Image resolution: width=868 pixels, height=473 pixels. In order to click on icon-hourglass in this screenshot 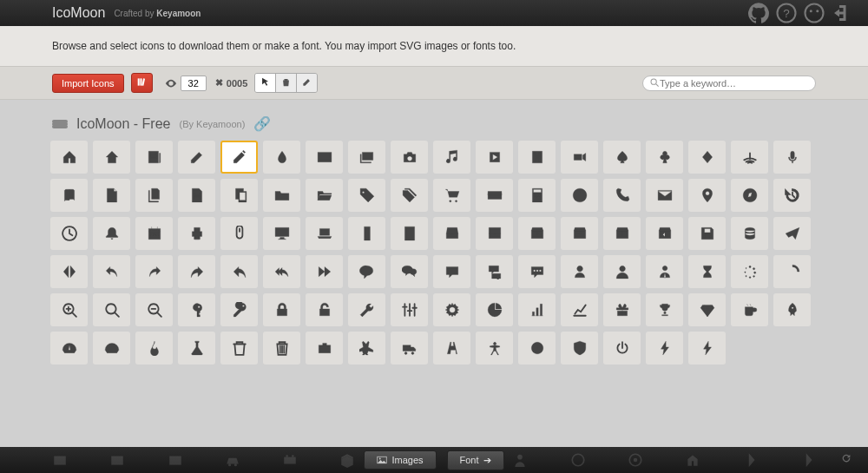, I will do `click(707, 272)`.